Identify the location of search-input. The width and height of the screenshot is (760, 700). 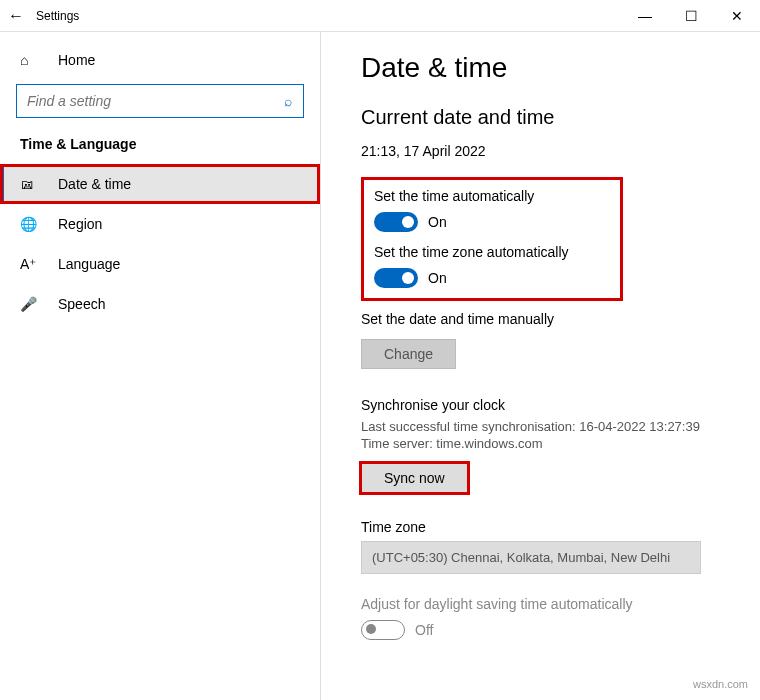
(145, 101).